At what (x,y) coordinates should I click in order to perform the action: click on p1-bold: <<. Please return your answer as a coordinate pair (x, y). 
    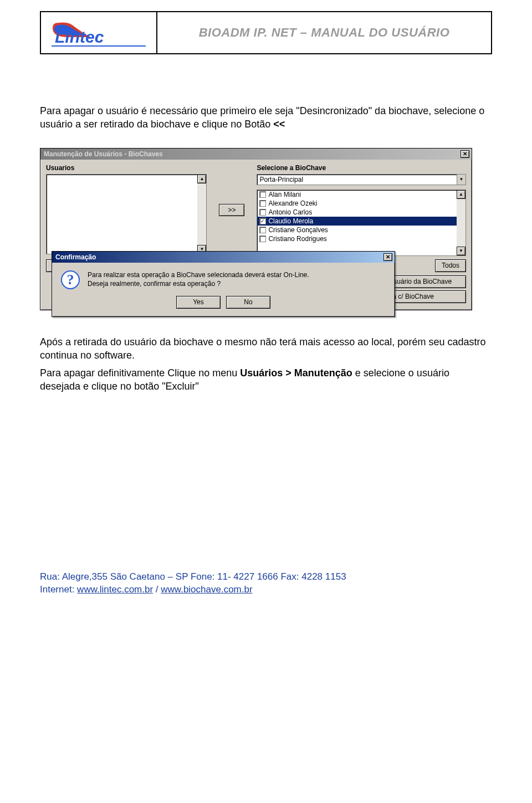
    Looking at the image, I should click on (279, 124).